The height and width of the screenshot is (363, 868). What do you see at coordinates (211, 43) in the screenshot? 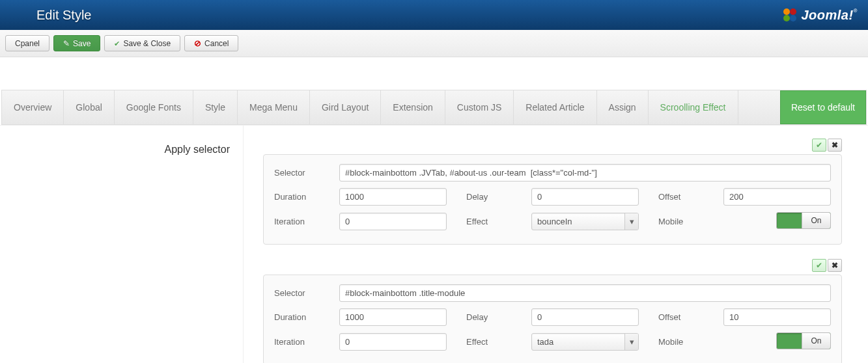
I see `cancel-button: Cancel` at bounding box center [211, 43].